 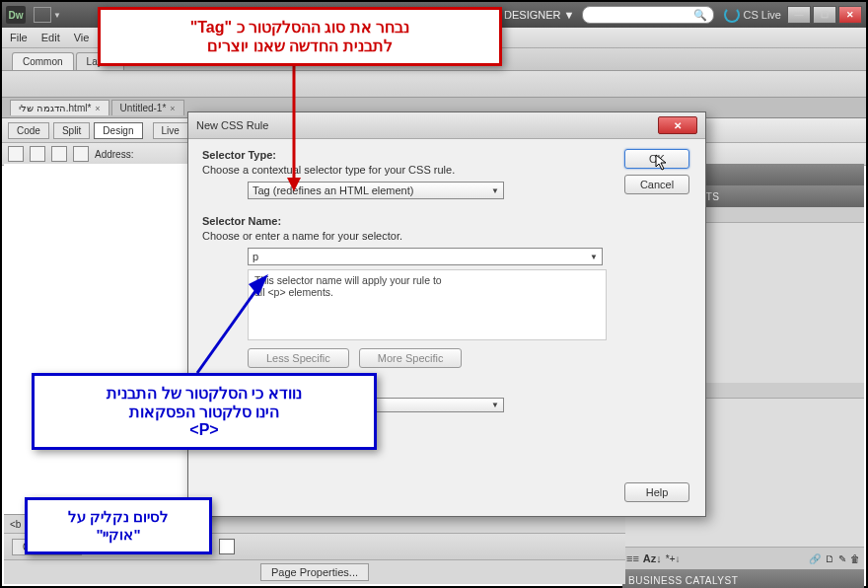 I want to click on tab-common: Common, so click(x=43, y=61).